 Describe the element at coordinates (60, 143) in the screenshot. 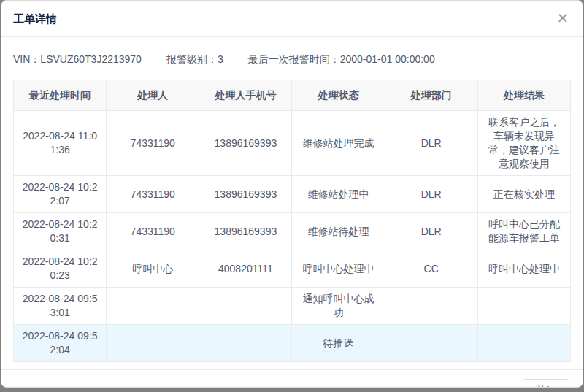

I see `table-cell-time: 2022-08-24 11:01:36` at that location.